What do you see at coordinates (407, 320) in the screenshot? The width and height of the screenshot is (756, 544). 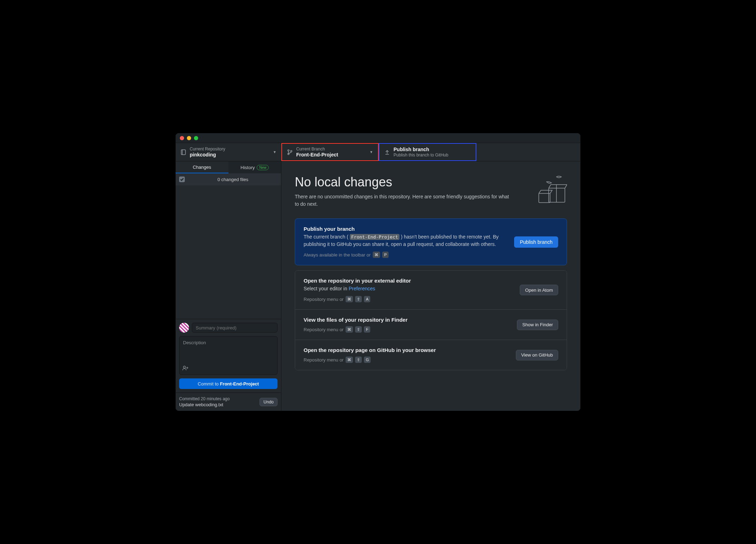 I see `card-finder-title: View the files of your repository in Fin…` at bounding box center [407, 320].